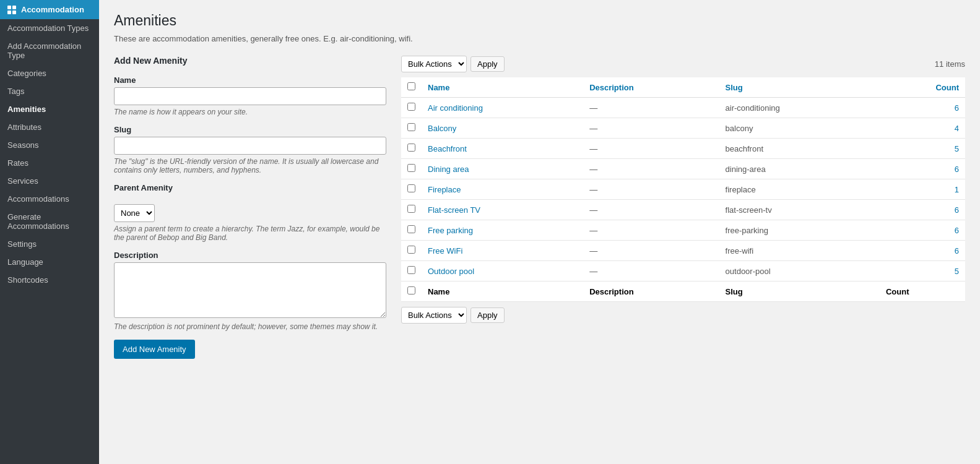 The width and height of the screenshot is (980, 464). What do you see at coordinates (454, 210) in the screenshot?
I see `row-name-link: Flat-screen TV` at bounding box center [454, 210].